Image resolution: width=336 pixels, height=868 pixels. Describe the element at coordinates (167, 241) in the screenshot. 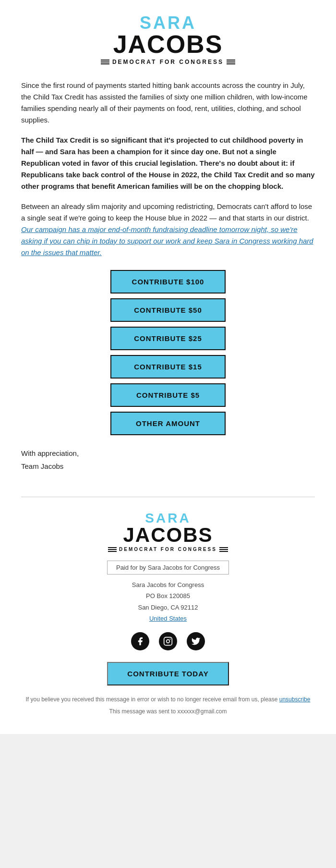

I see `paragraph-3-link: Our campaign has a major end-of-month fu…` at that location.